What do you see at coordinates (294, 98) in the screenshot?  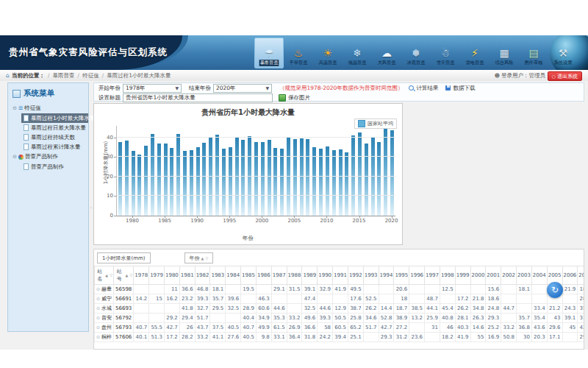 I see `save-image-button: 保存图片` at bounding box center [294, 98].